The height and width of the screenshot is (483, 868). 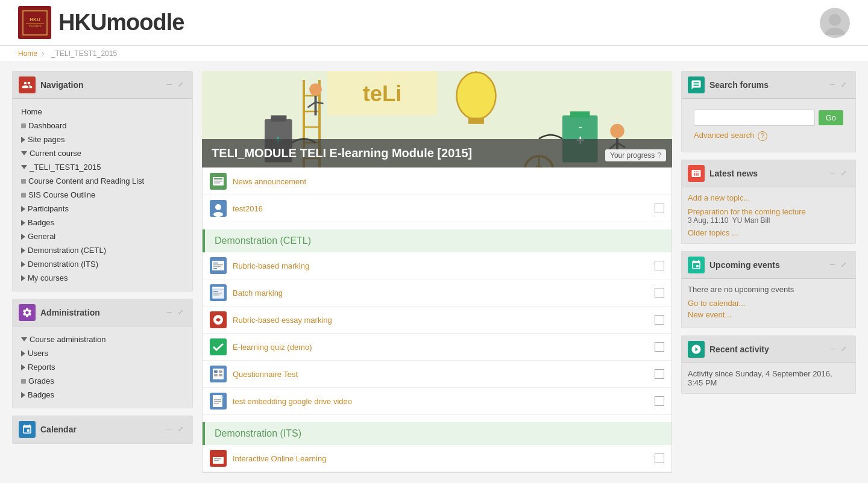 What do you see at coordinates (258, 434) in the screenshot?
I see `section-its-title: Demonstration (ITS)` at bounding box center [258, 434].